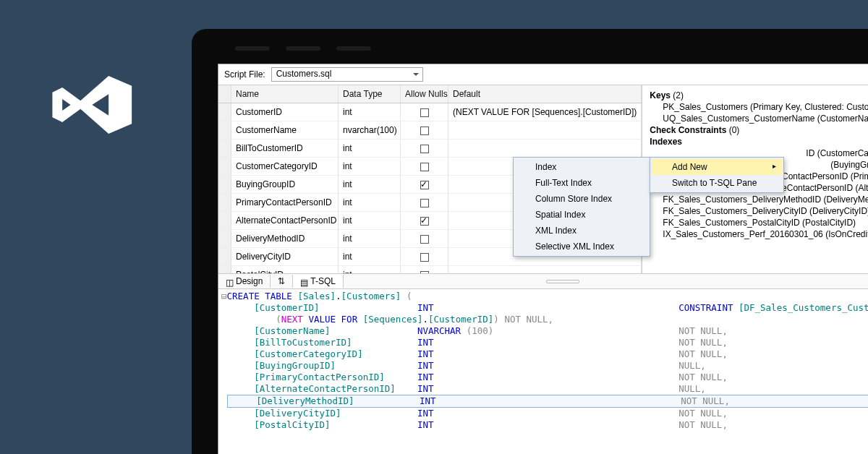 The height and width of the screenshot is (454, 868). Describe the element at coordinates (323, 281) in the screenshot. I see `tab-tsql-label: T-SQL` at that location.